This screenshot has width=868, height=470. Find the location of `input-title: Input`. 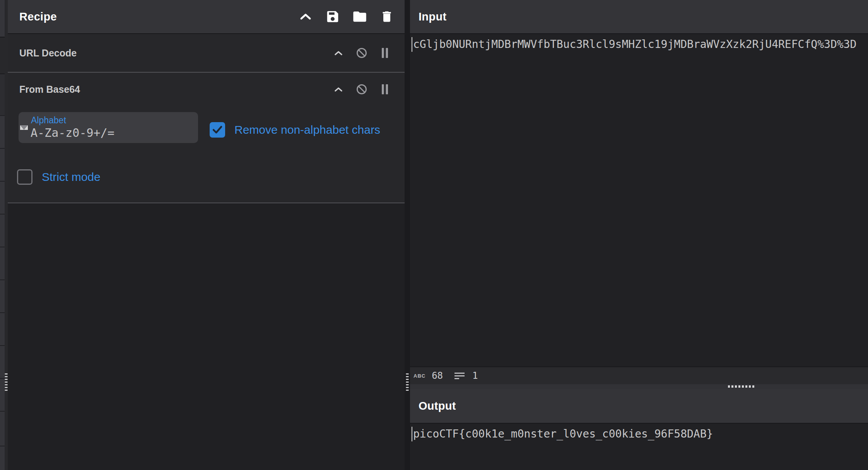

input-title: Input is located at coordinates (432, 17).